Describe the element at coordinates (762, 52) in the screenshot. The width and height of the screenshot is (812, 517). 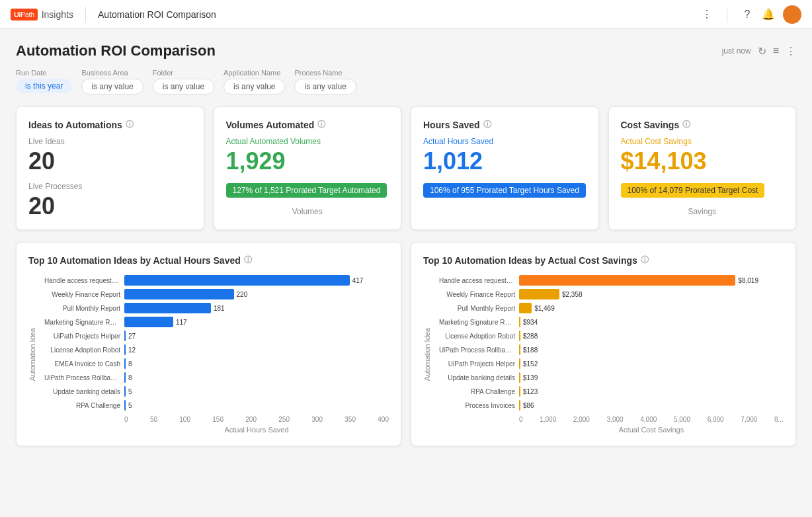
I see `refresh-icon: ↻` at that location.